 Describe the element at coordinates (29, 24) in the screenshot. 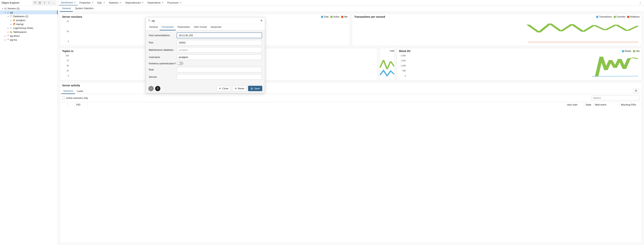

I see `tree-db-repmgr: ▸ repmgr` at that location.